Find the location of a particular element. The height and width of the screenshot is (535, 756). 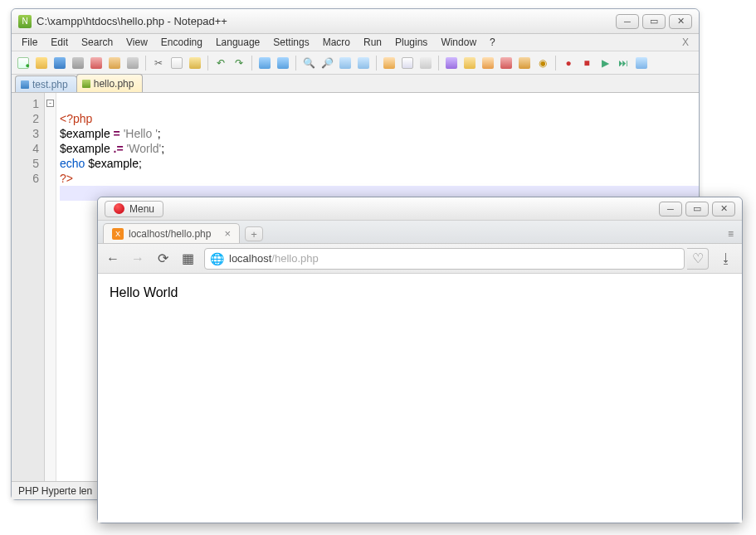

save-icon is located at coordinates (60, 63).